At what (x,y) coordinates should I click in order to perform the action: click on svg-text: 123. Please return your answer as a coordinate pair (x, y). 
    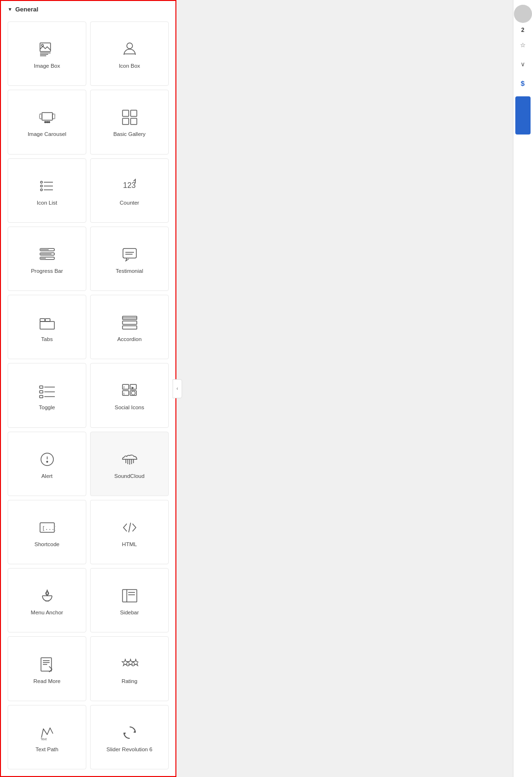
    Looking at the image, I should click on (130, 185).